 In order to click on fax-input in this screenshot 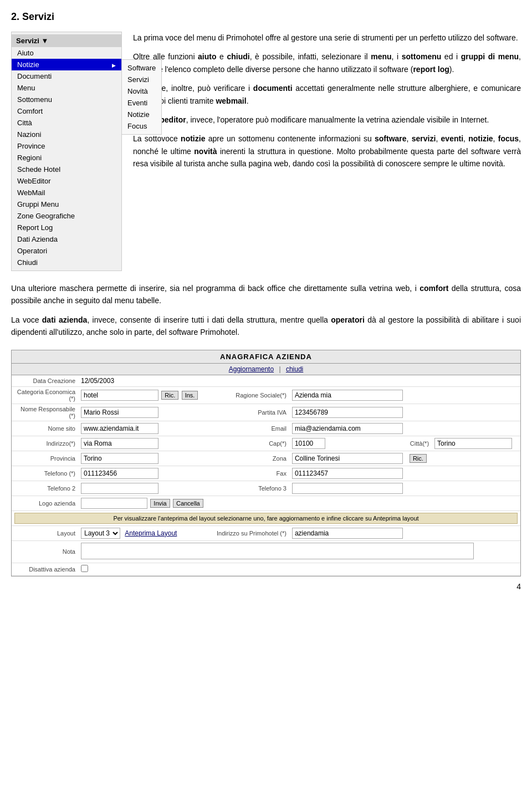, I will do `click(347, 473)`.